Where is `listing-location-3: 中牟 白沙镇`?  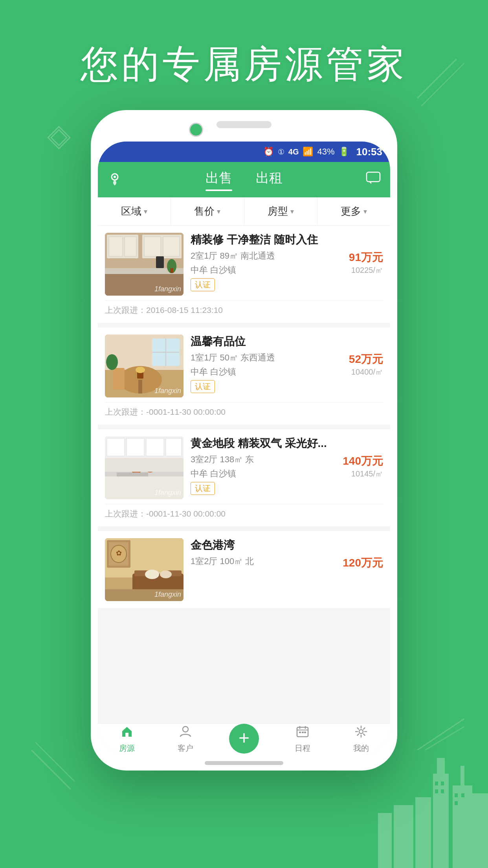 listing-location-3: 中牟 白沙镇 is located at coordinates (222, 474).